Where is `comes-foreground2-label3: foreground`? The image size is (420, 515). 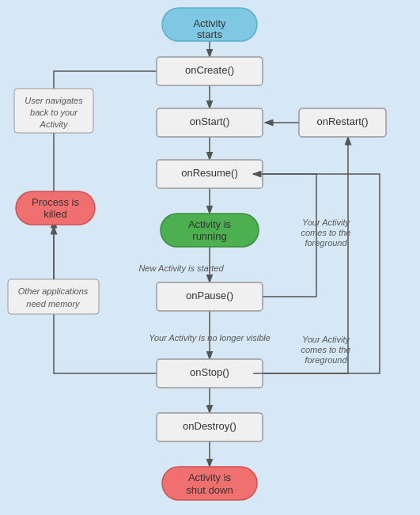 comes-foreground2-label3: foreground is located at coordinates (326, 360).